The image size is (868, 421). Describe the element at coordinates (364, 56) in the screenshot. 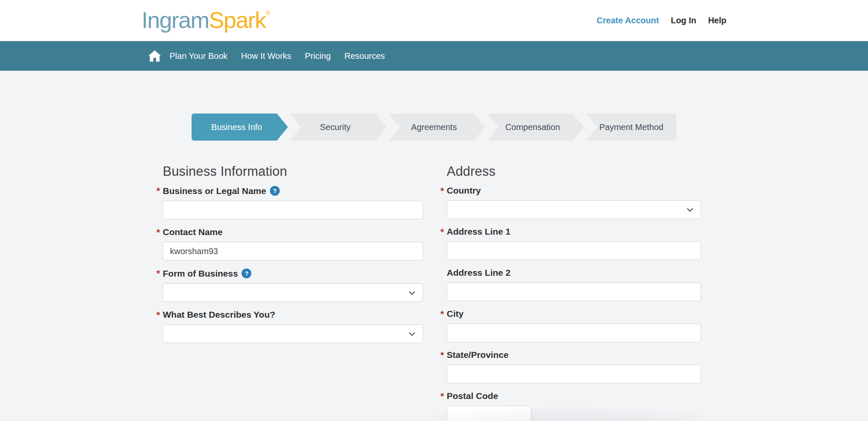

I see `nav-item-resources: Resources` at that location.